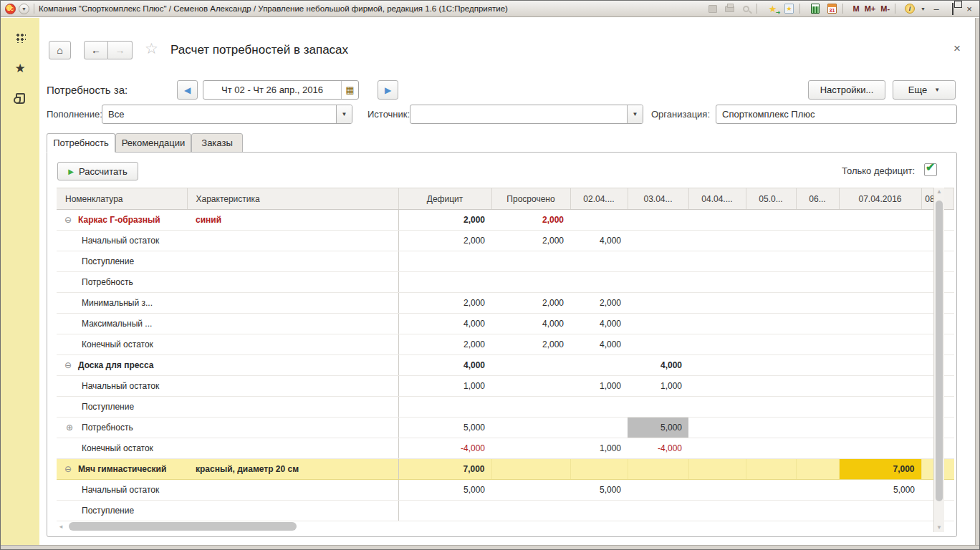  Describe the element at coordinates (910, 9) in the screenshot. I see `info-icon: i` at that location.